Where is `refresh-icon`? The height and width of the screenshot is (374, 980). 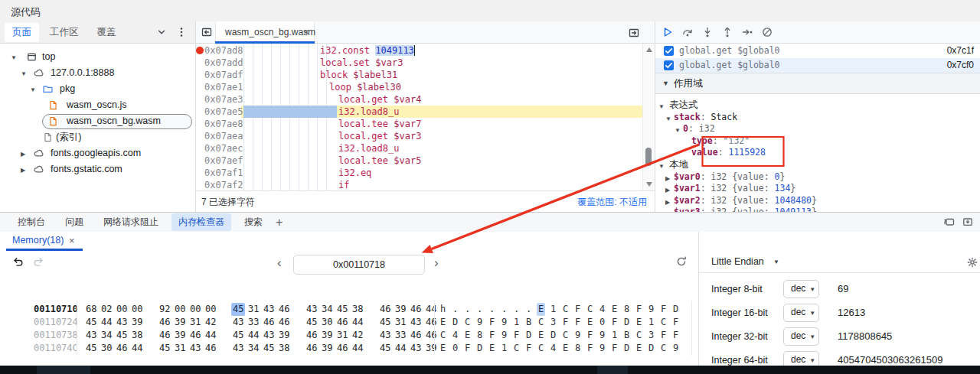
refresh-icon is located at coordinates (681, 262).